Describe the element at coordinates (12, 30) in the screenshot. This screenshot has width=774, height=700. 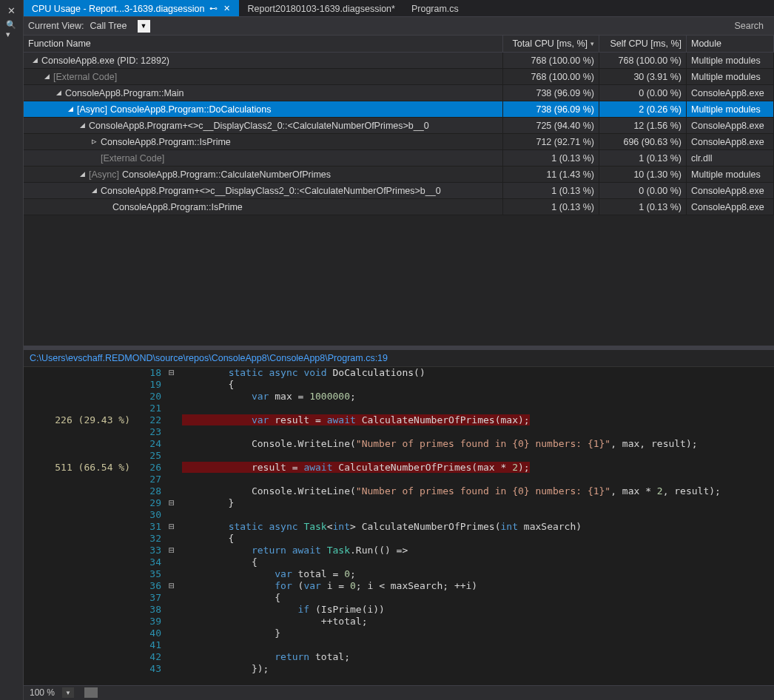
I see `search-icon: 🔍▾` at that location.